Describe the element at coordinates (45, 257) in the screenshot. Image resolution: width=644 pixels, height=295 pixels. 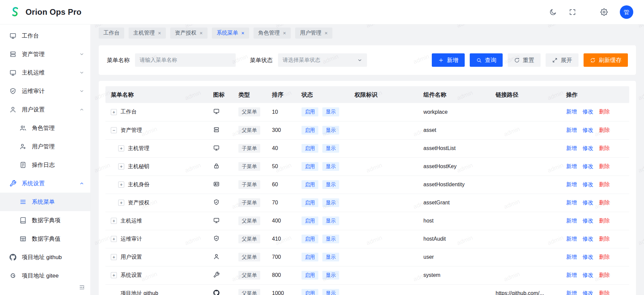
I see `sidebar-item-github: 项目地址 github` at that location.